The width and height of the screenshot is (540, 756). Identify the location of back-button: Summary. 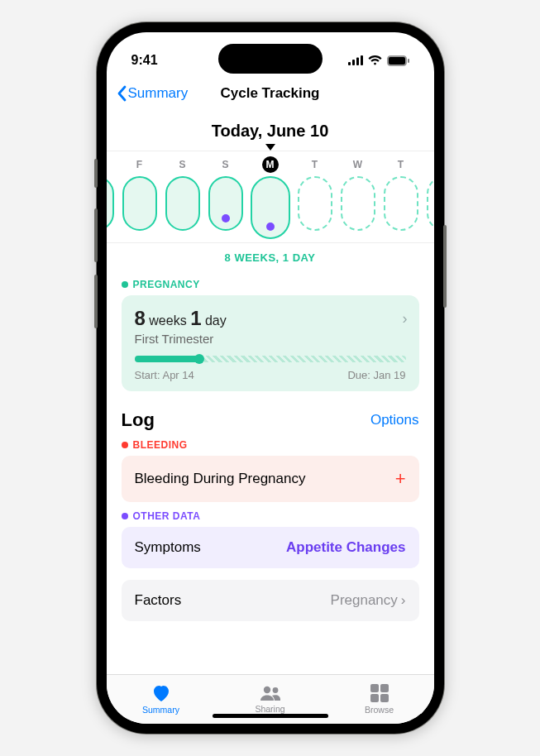
(152, 93).